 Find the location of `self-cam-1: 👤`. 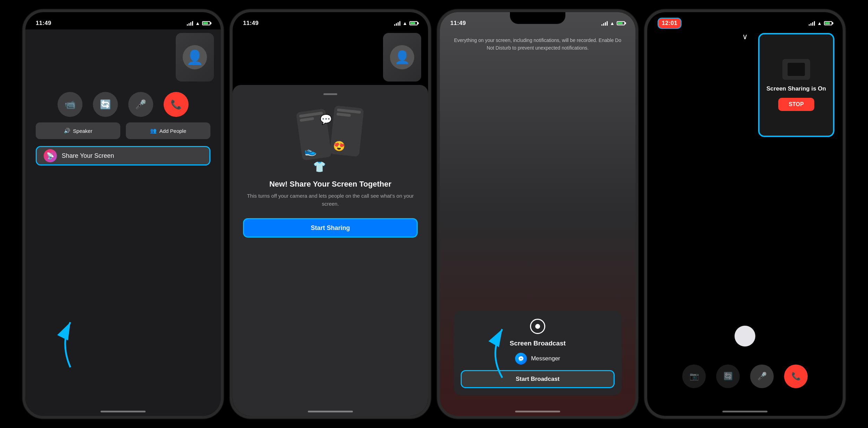

self-cam-1: 👤 is located at coordinates (195, 57).